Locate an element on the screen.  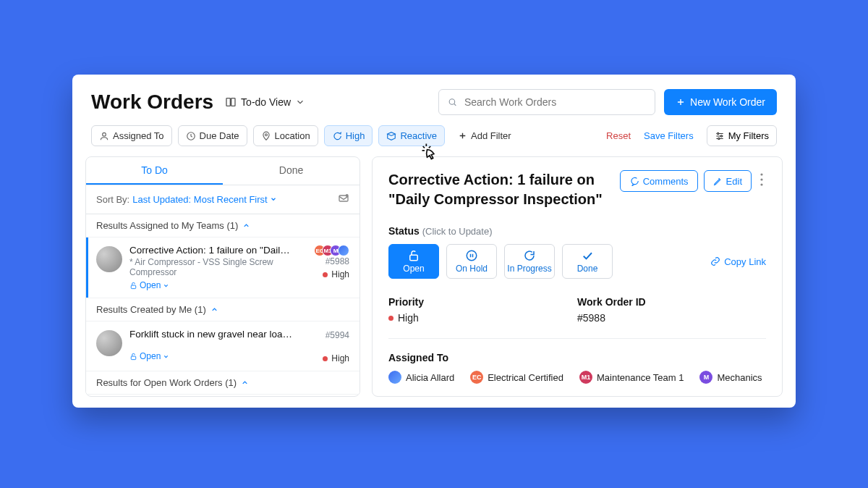
assignee: EC Electrical Certified is located at coordinates (516, 377).